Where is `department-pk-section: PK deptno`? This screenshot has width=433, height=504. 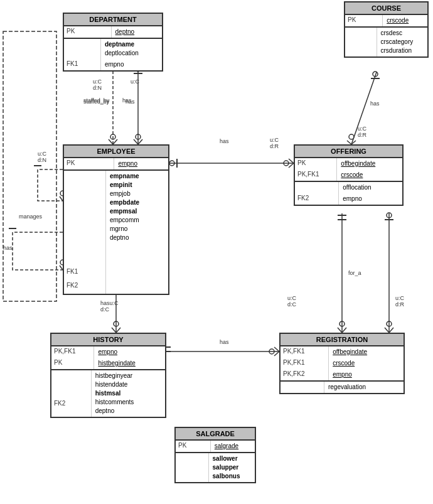
department-pk-section: PK deptno is located at coordinates (113, 33).